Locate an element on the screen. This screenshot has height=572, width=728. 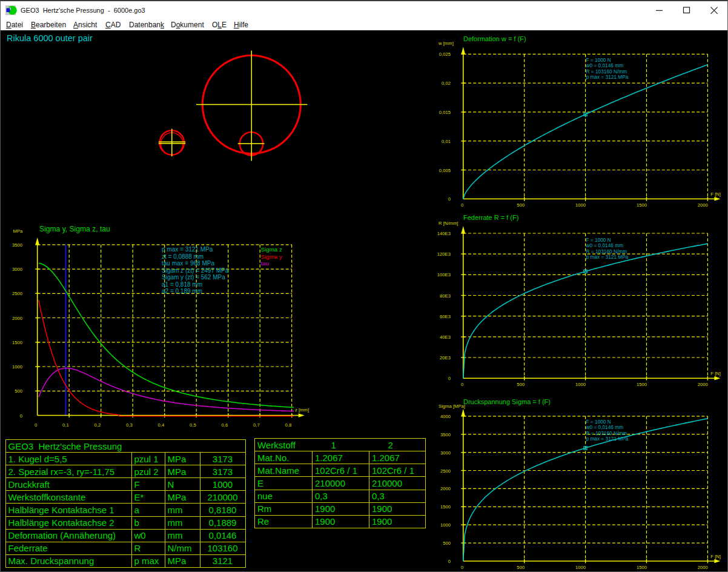
svg-text: R [N/mm] is located at coordinates (448, 223).